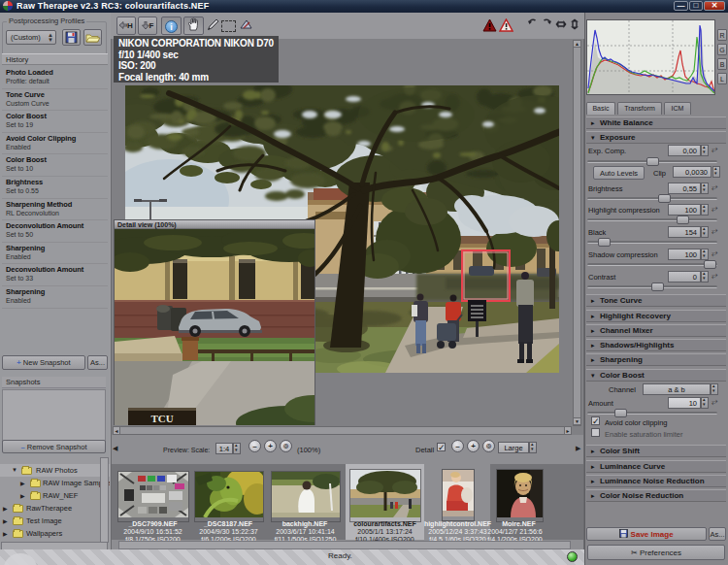 Image resolution: width=728 pixels, height=565 pixels. Describe the element at coordinates (161, 418) in the screenshot. I see `svg-text: TCU` at that location.